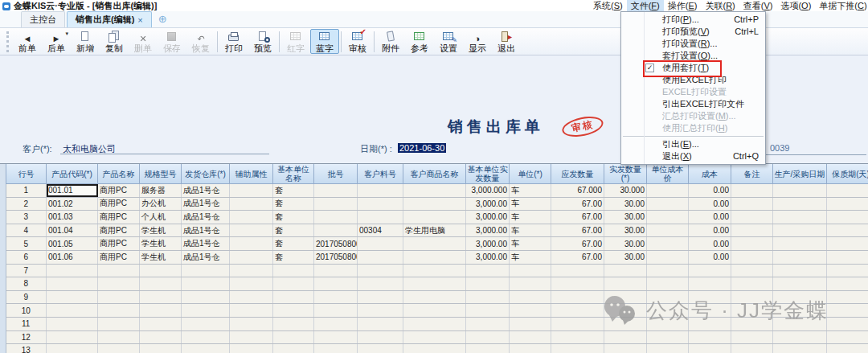 This screenshot has width=868, height=353. I want to click on row-number-cell: 13, so click(27, 349).